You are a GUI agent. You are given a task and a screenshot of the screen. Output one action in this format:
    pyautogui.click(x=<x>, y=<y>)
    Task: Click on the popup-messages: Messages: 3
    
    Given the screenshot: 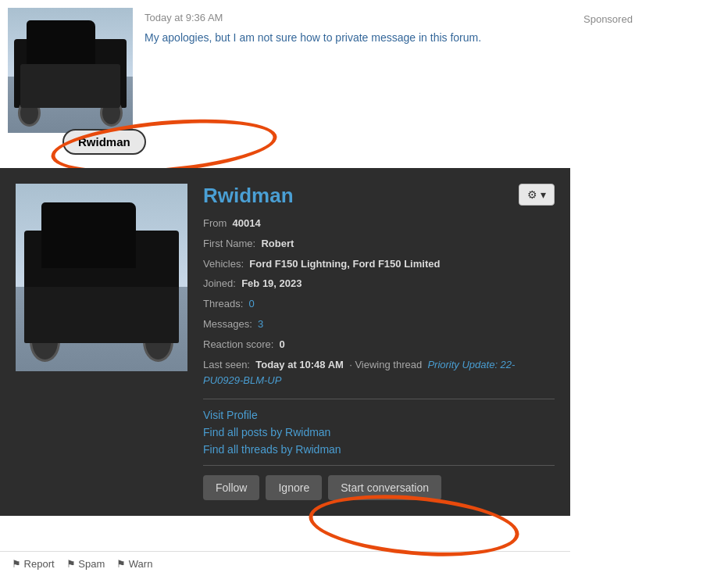 What is the action you would take?
    pyautogui.click(x=379, y=325)
    